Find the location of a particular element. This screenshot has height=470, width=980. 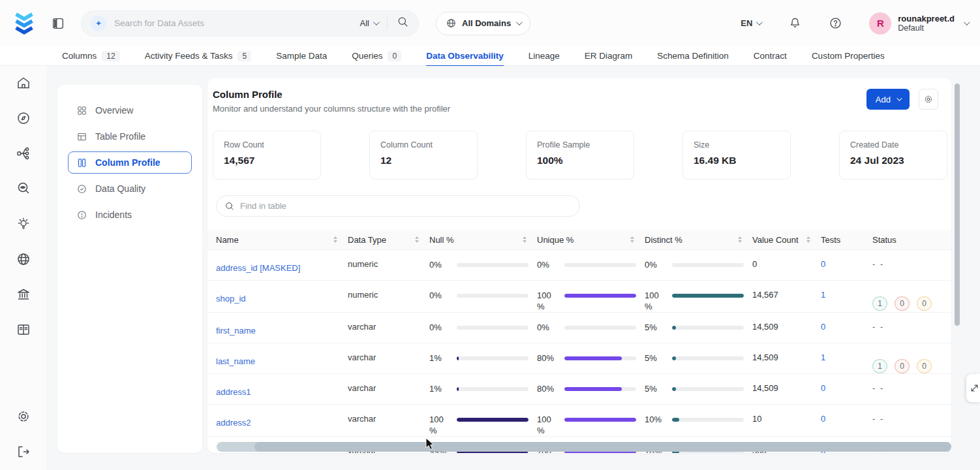

column-name-link: address_id [MASKED] is located at coordinates (258, 268).